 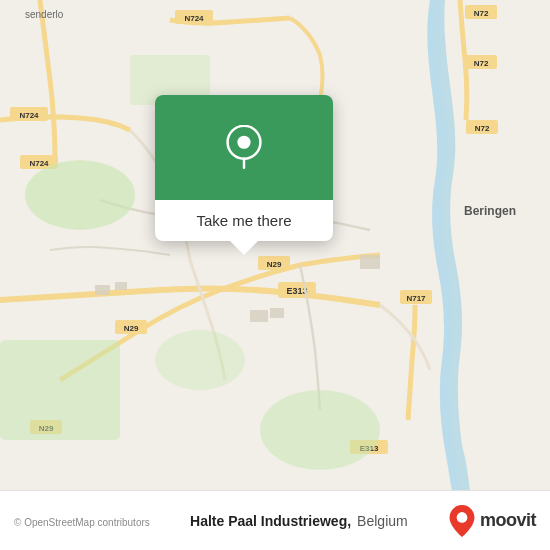 I want to click on location-info: Halte Paal Industrieweg, Belgium, so click(x=299, y=521).